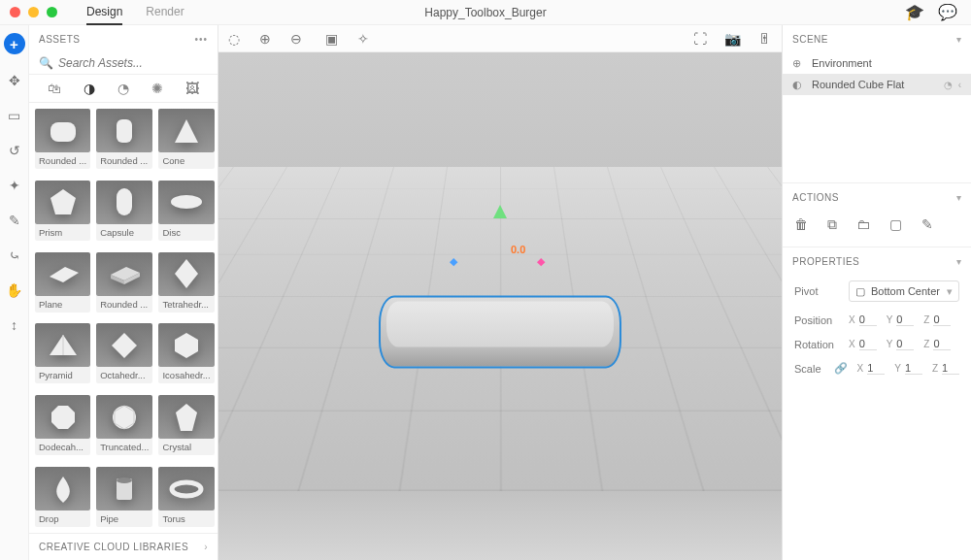  Describe the element at coordinates (52, 12) in the screenshot. I see `window-max` at that location.